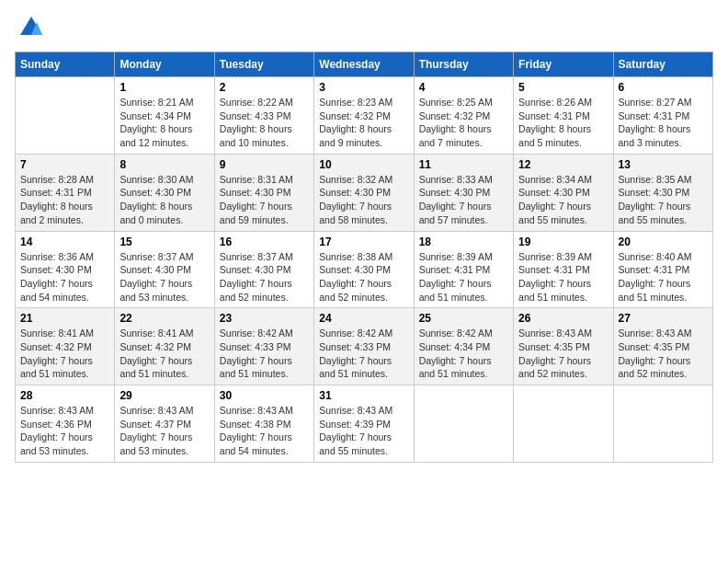 Image resolution: width=728 pixels, height=563 pixels. Describe the element at coordinates (364, 123) in the screenshot. I see `day-info: Sunrise: 8:23 AMSunset: 4:32 PMDaylight:…` at that location.